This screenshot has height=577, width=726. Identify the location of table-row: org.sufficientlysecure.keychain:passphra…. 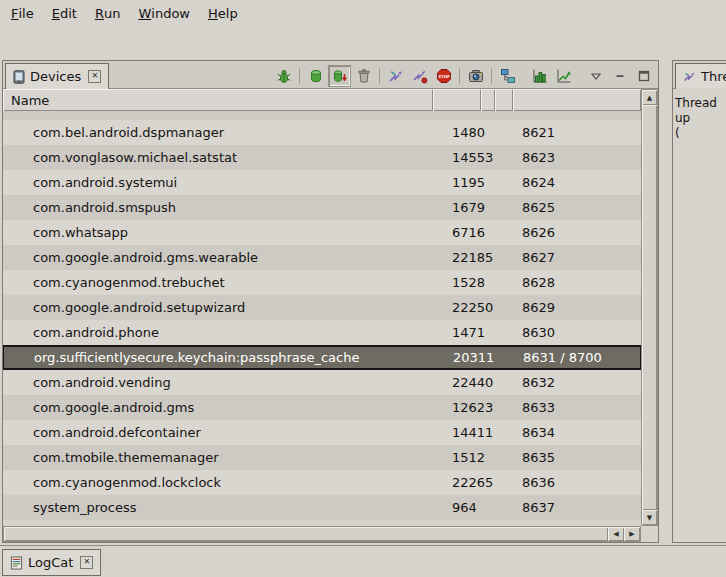
(322, 358).